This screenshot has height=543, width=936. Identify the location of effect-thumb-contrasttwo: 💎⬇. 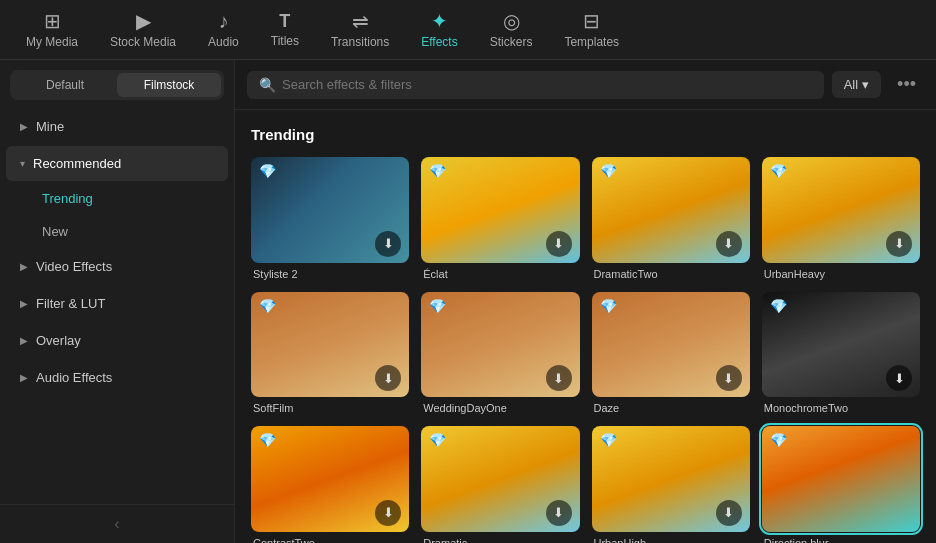
(330, 479).